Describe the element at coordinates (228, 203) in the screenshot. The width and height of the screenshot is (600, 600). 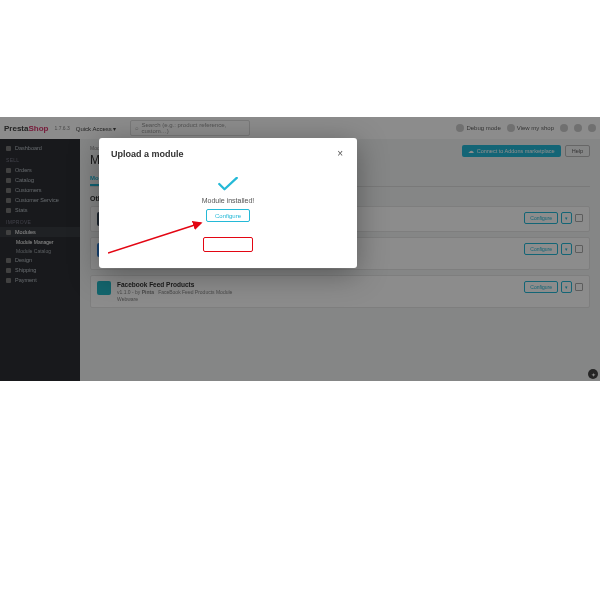
I see `upload-module-modal: Upload a module × Module installed! Conf…` at that location.